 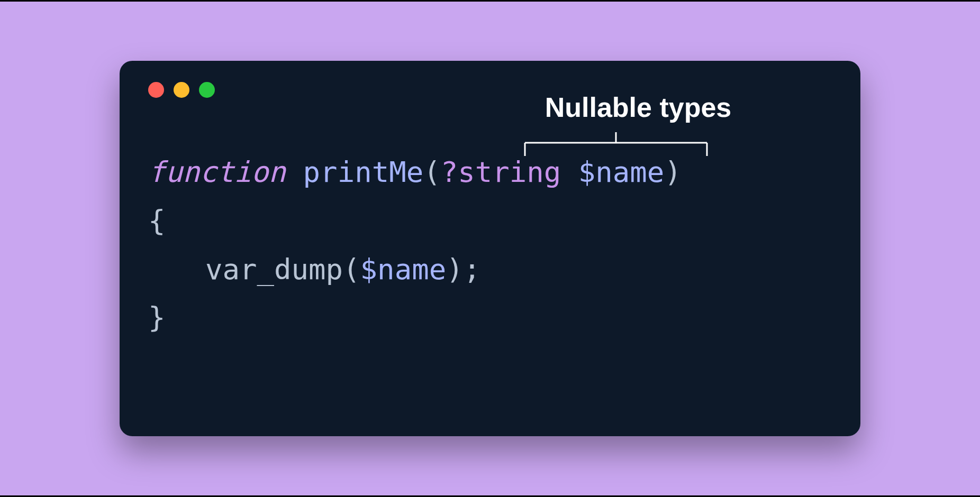 I want to click on close-icon, so click(x=156, y=90).